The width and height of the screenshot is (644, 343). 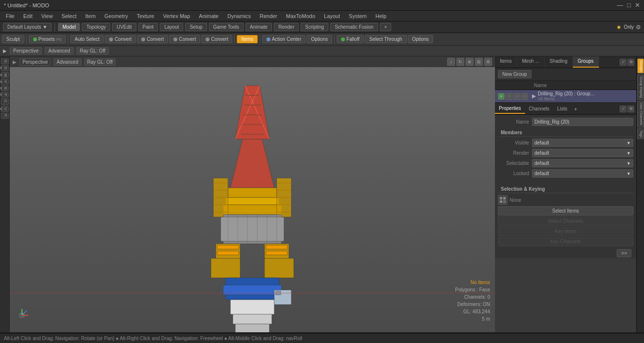 What do you see at coordinates (641, 87) in the screenshot?
I see `vtab-group-display: Group Display` at bounding box center [641, 87].